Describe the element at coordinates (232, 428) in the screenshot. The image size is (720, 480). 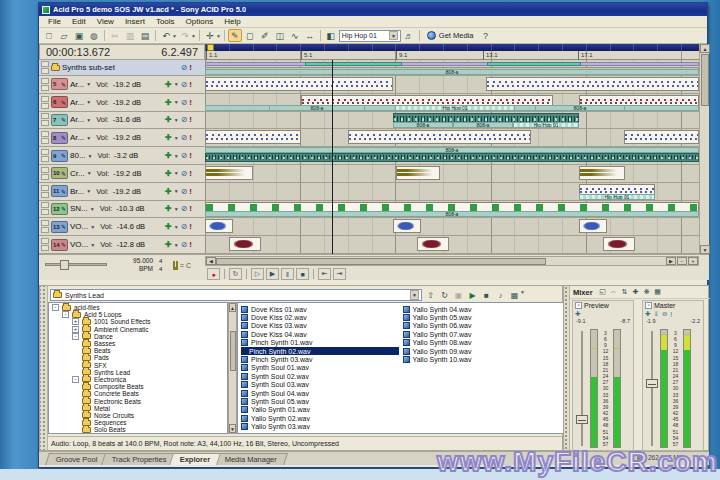
I see `scroll-down-icon: ▼` at that location.